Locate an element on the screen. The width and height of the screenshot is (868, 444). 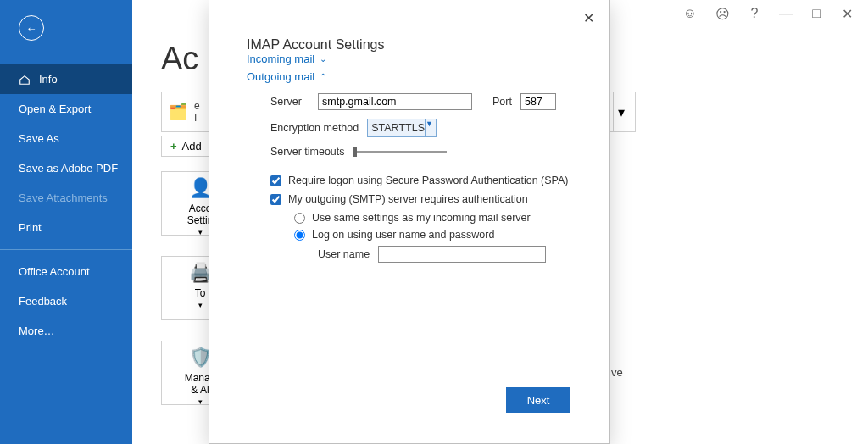
outgoing-mail-form: Server Port Encryption method STARTTLS ▼… is located at coordinates (440, 178).